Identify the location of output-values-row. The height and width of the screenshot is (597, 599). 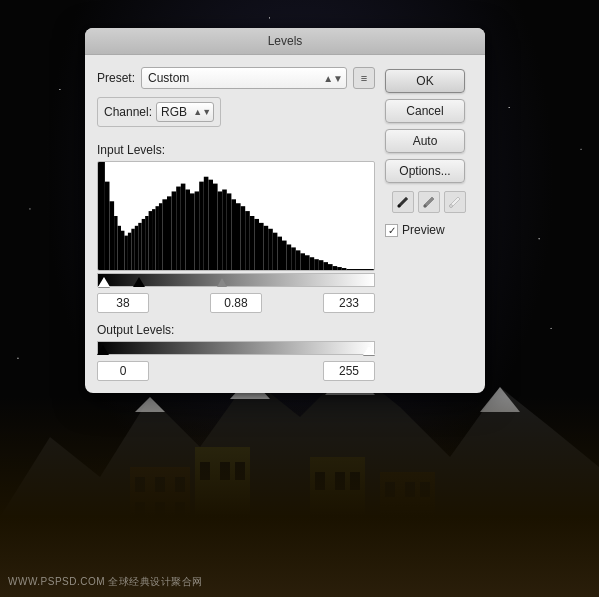
(236, 371).